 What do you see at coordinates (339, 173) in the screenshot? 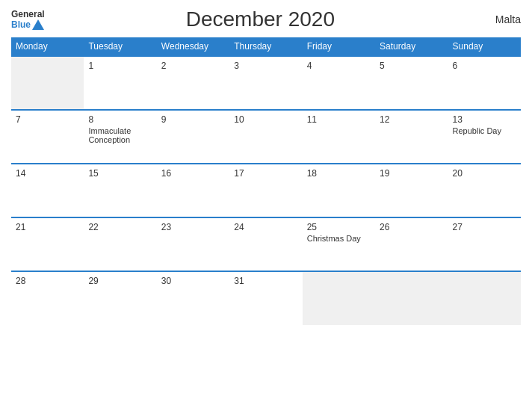
I see `day-number: 18` at bounding box center [339, 173].